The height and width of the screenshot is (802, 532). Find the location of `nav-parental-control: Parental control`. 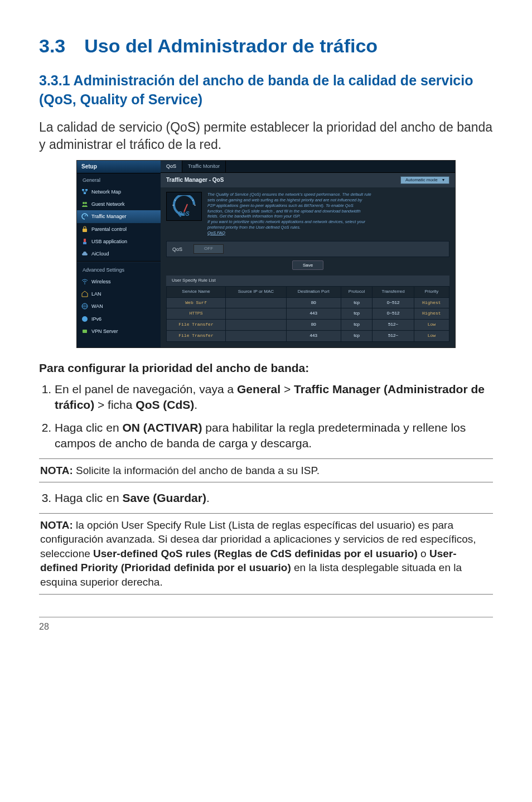

nav-parental-control: Parental control is located at coordinates (119, 229).